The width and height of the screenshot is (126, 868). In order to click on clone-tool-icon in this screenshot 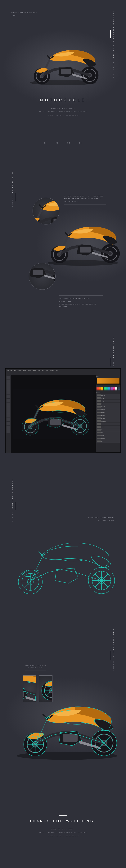, I will do `click(8, 404)`.